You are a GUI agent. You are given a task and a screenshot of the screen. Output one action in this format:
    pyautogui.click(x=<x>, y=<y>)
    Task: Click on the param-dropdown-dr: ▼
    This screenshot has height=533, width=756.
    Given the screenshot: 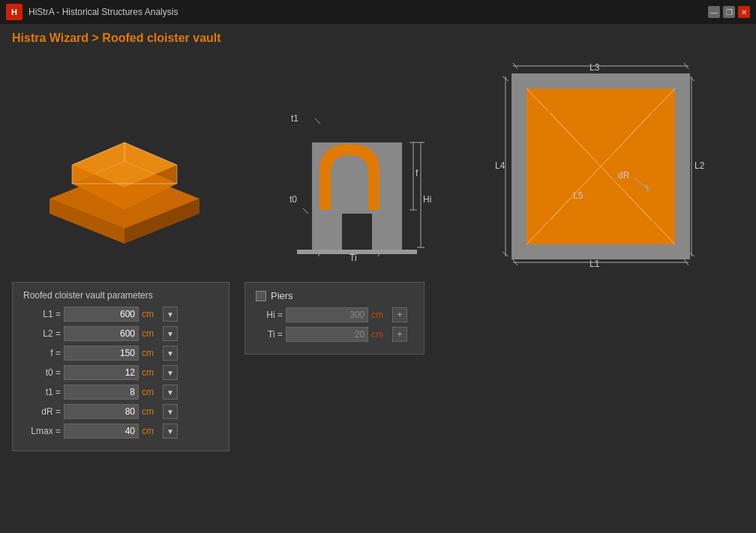 What is the action you would take?
    pyautogui.click(x=170, y=412)
    